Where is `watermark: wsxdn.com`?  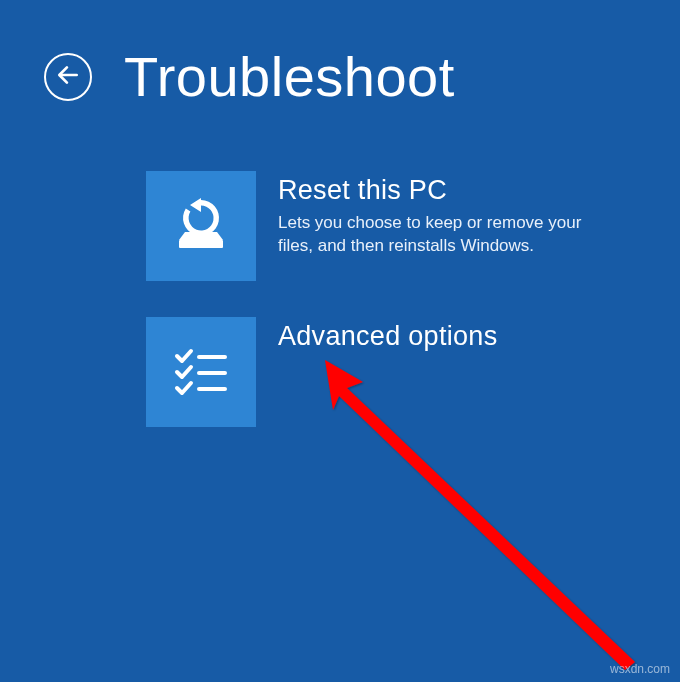
watermark: wsxdn.com is located at coordinates (640, 669).